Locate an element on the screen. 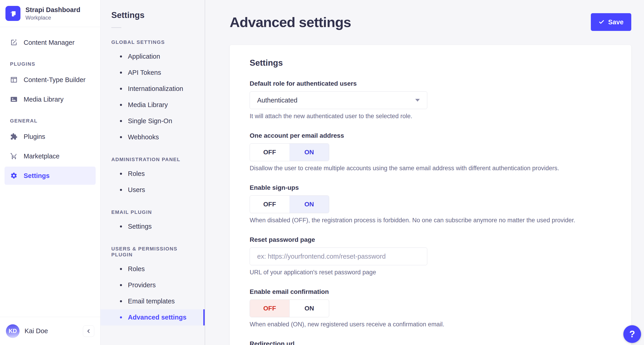  field-hint: It will attach the new authenticated use… is located at coordinates (430, 116).